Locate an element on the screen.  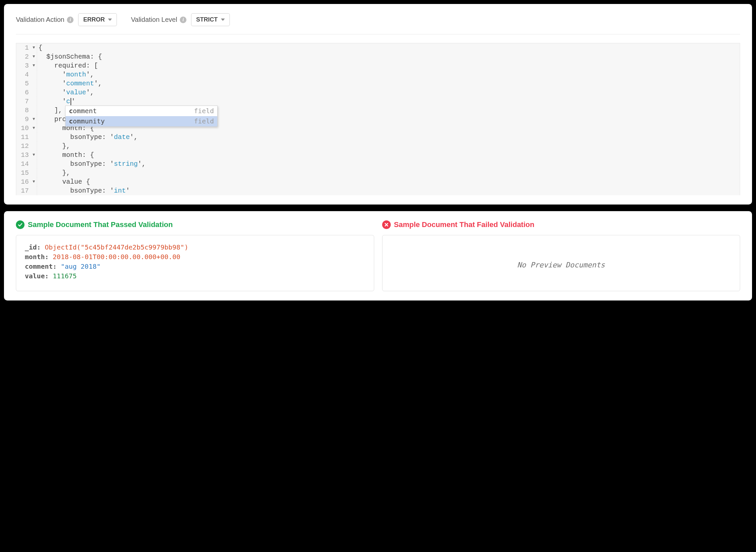
x-circle-icon is located at coordinates (387, 225).